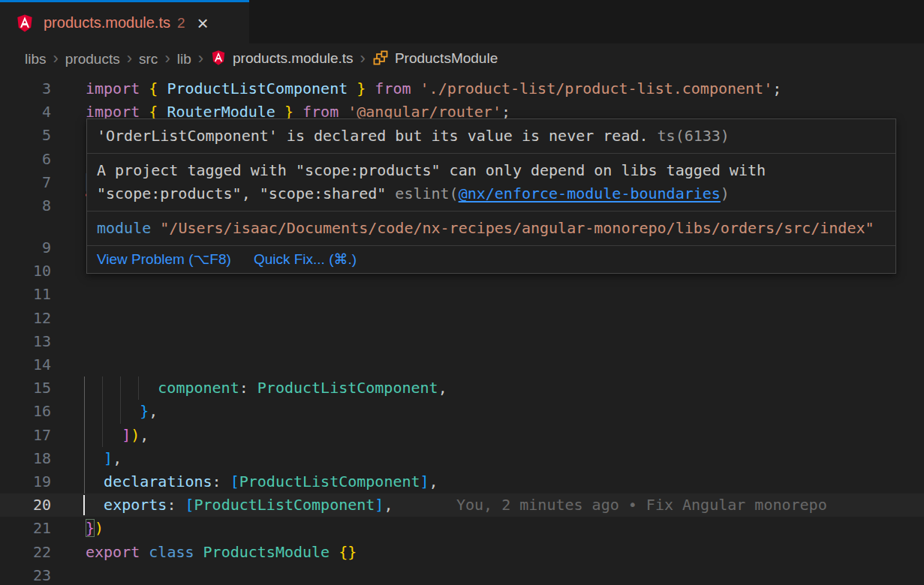 The image size is (924, 585). I want to click on text-cursor, so click(84, 506).